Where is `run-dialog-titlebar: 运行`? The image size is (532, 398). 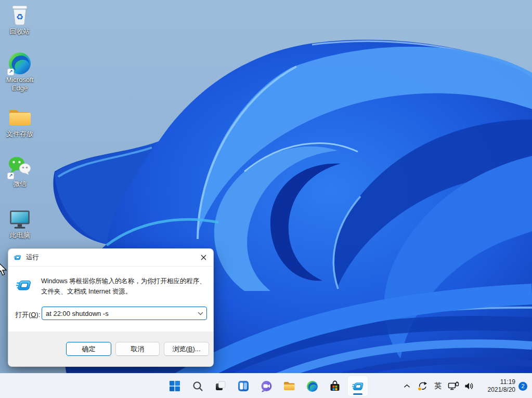 run-dialog-titlebar: 运行 is located at coordinates (111, 258).